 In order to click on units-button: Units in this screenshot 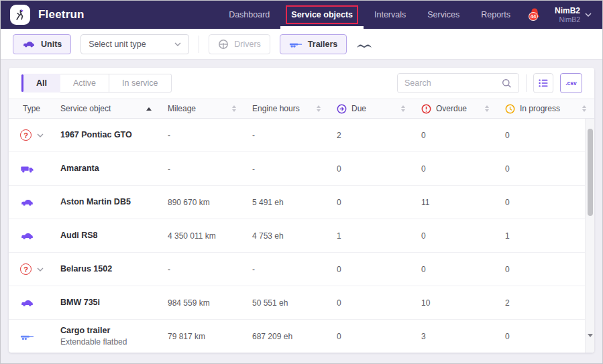, I will do `click(42, 44)`.